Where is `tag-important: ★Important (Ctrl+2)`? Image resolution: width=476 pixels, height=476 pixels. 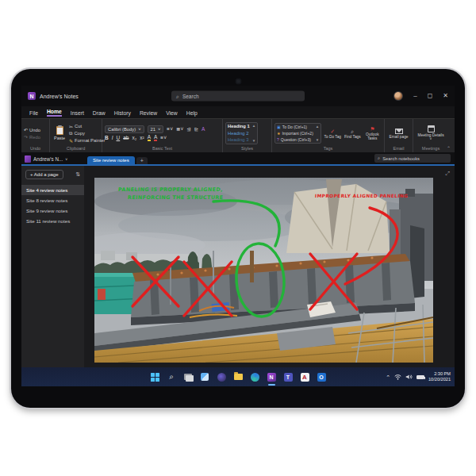 tag-important: ★Important (Ctrl+2) is located at coordinates (295, 133).